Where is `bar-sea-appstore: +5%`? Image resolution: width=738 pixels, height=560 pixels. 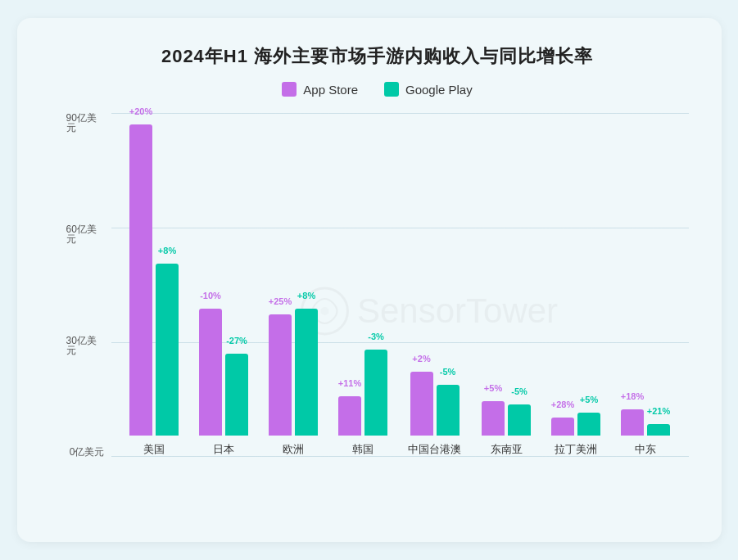 bar-sea-appstore: +5% is located at coordinates (493, 418).